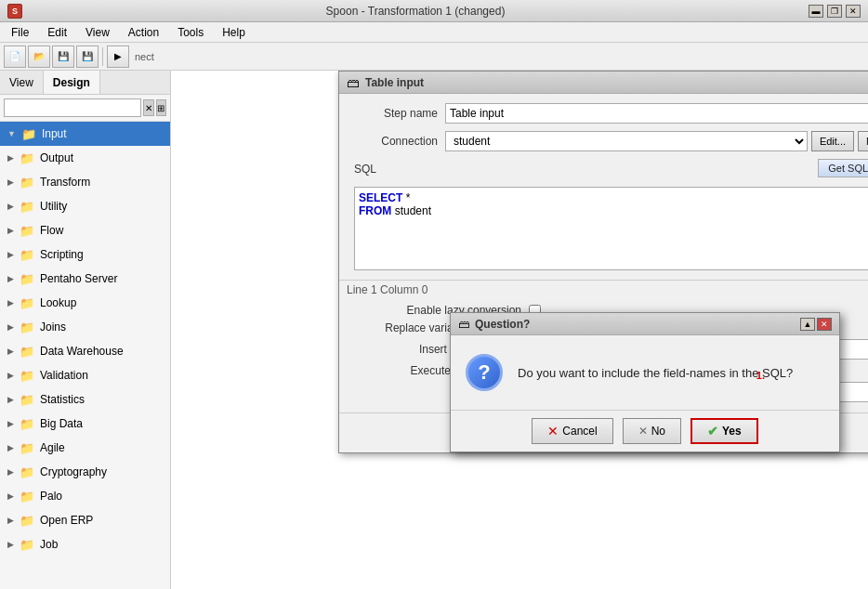 The width and height of the screenshot is (868, 589). I want to click on connection-label: Connection, so click(396, 141).